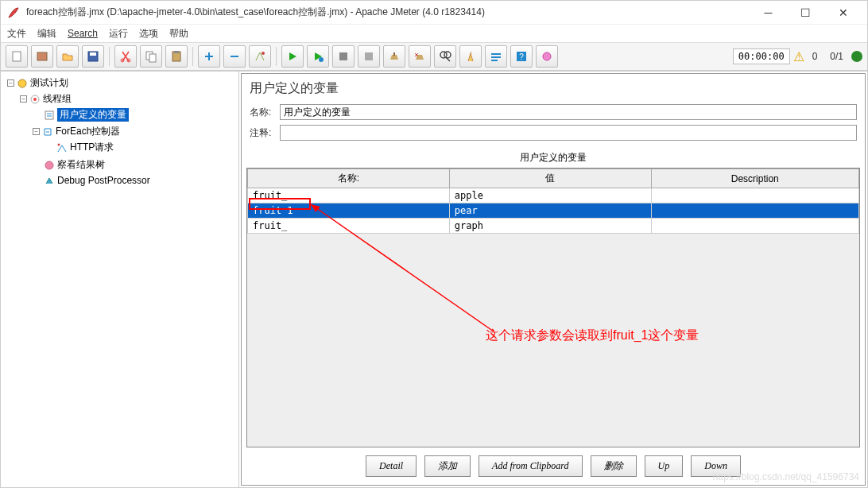  I want to click on start-no-timers-button, so click(318, 56).